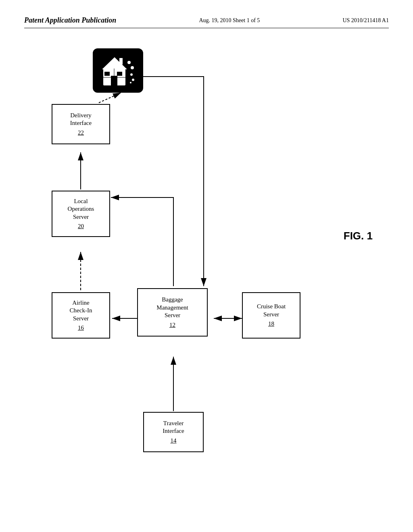 This screenshot has width=413, height=532. What do you see at coordinates (81, 319) in the screenshot?
I see `airline-line3: Server` at bounding box center [81, 319].